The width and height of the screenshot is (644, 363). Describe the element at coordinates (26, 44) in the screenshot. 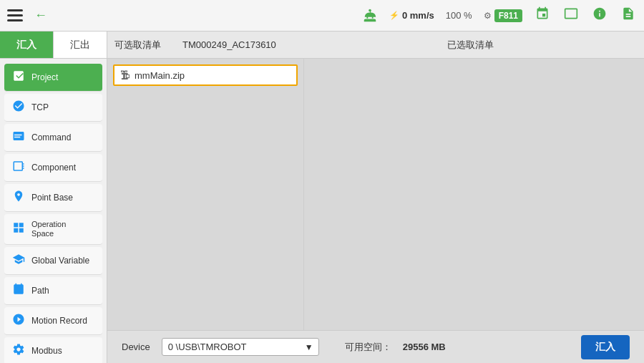

I see `import-tab-button: 汇入` at that location.